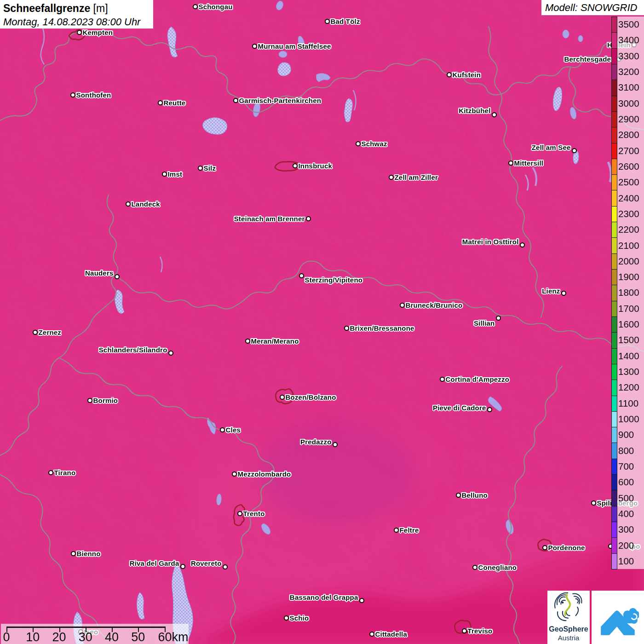 Image resolution: width=644 pixels, height=644 pixels. Describe the element at coordinates (631, 277) in the screenshot. I see `colorbar-tick-label: 1900` at that location.